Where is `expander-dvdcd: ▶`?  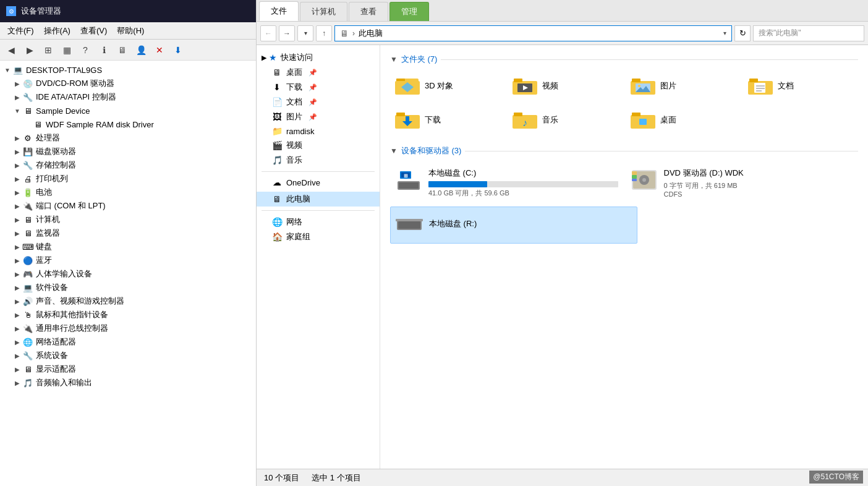
expander-dvdcd: ▶ is located at coordinates (17, 84).